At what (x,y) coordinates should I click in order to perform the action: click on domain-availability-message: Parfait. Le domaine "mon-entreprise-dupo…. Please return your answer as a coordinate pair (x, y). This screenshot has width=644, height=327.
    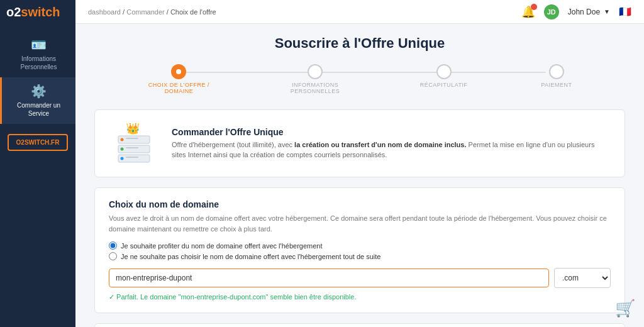
    Looking at the image, I should click on (360, 297).